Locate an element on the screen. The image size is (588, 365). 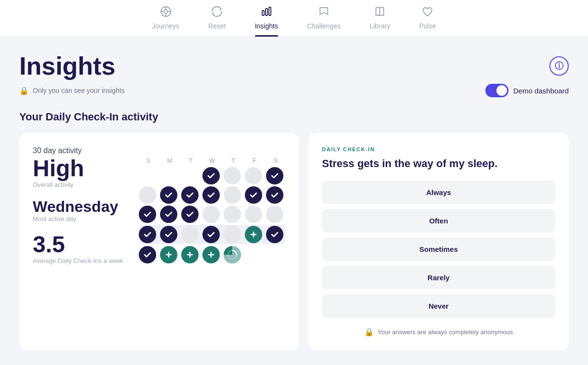
cal-header: S M T W T F S is located at coordinates (212, 161).